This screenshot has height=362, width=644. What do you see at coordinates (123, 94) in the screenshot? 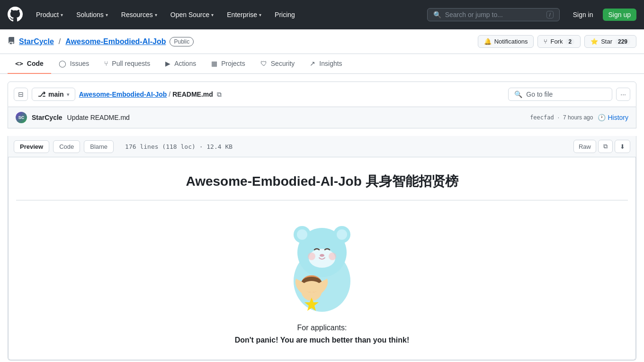
I see `breadcrumb-repo-link: Awesome-Embodied-AI-Job` at bounding box center [123, 94].